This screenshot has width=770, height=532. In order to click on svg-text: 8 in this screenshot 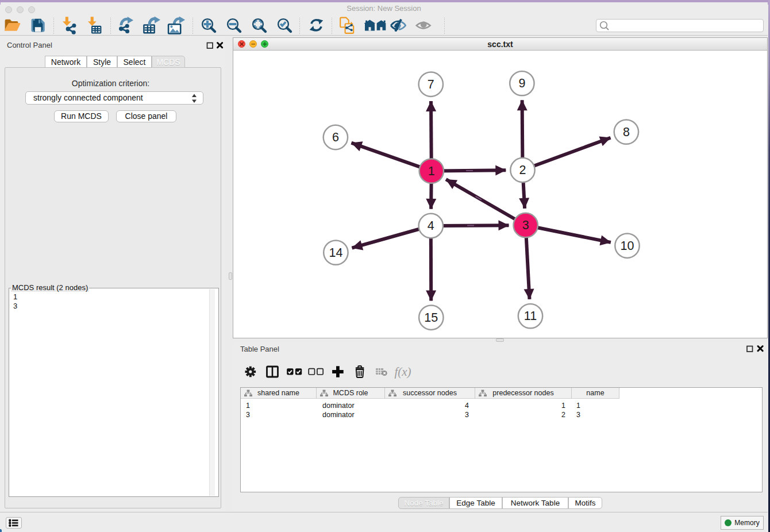, I will do `click(626, 132)`.